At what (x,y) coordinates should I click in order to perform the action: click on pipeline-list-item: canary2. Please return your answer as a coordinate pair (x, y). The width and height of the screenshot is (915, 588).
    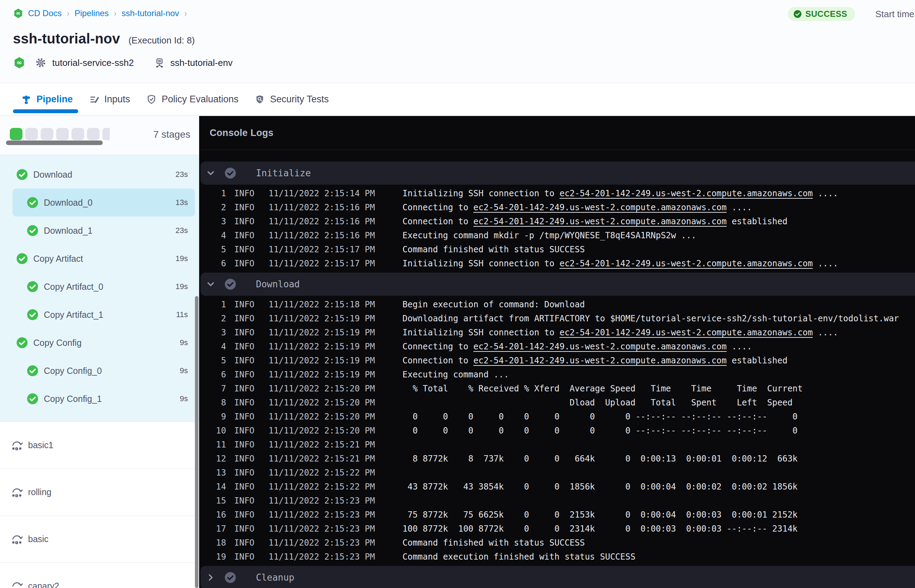
    Looking at the image, I should click on (99, 575).